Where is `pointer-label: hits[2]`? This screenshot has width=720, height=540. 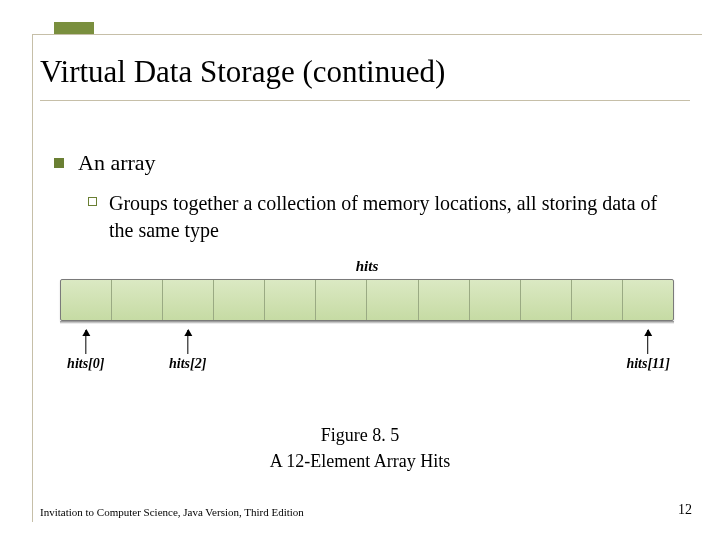
pointer-label: hits[2] is located at coordinates (188, 364).